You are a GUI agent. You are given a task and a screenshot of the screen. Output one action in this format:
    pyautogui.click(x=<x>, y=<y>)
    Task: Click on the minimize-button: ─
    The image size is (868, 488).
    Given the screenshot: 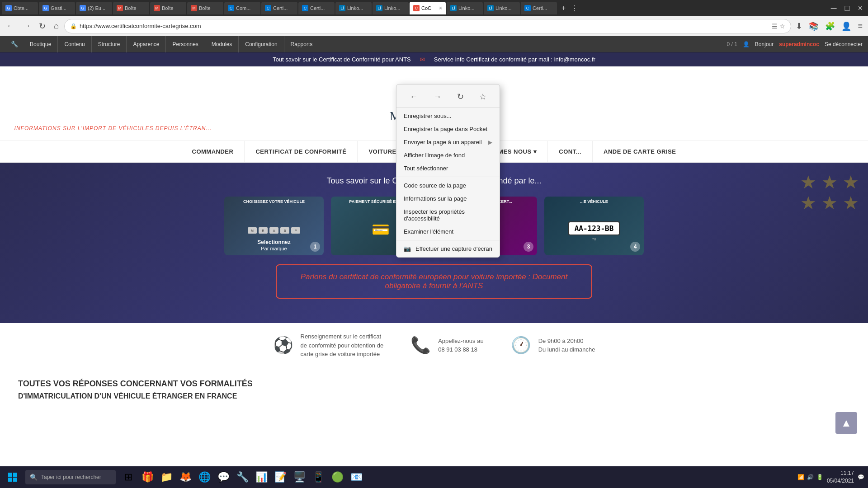 What is the action you would take?
    pyautogui.click(x=834, y=8)
    